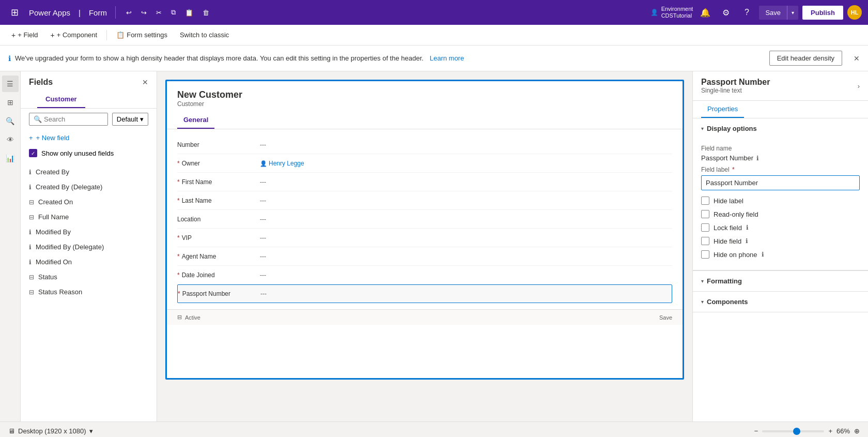  I want to click on redo-button: ↪, so click(144, 12).